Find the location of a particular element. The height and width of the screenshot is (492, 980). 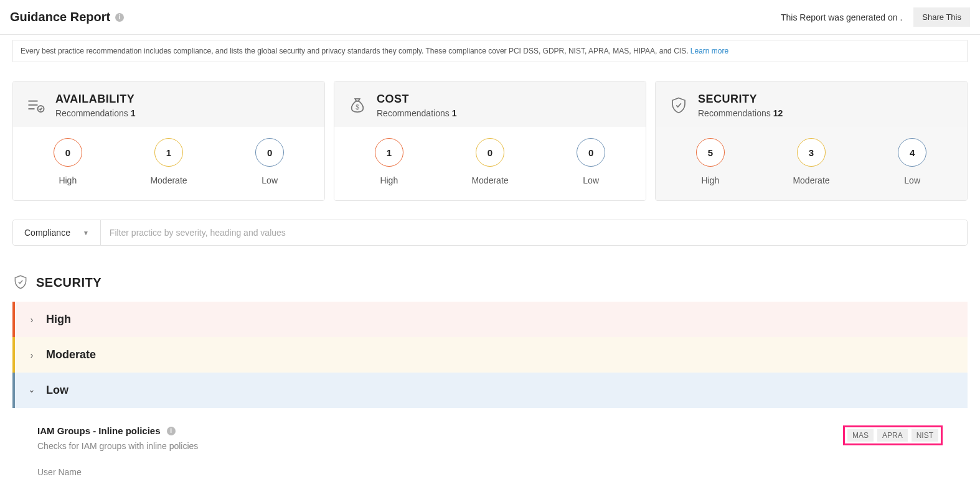

section-title: SECURITY is located at coordinates (490, 282).